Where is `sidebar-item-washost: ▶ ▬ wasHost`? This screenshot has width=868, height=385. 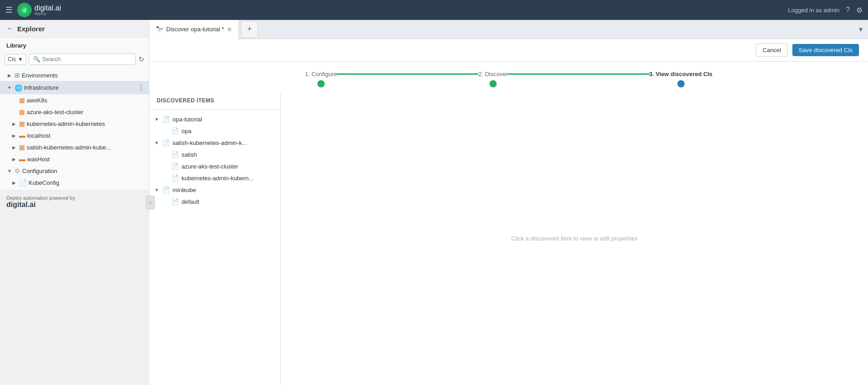
sidebar-item-washost: ▶ ▬ wasHost is located at coordinates (74, 159).